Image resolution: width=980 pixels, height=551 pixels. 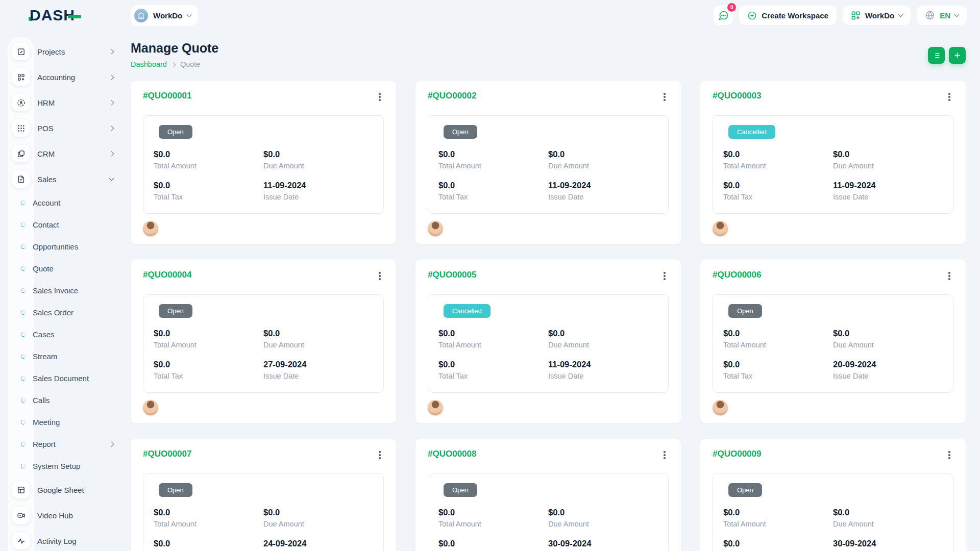 I want to click on sidebar-subitem: Stream, so click(x=65, y=356).